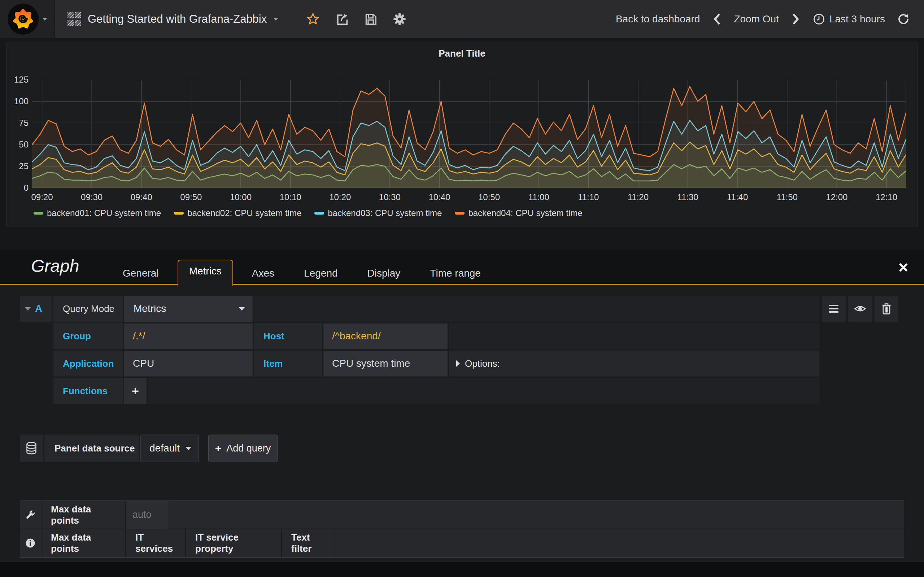 The width and height of the screenshot is (924, 577). What do you see at coordinates (242, 309) in the screenshot?
I see `query-mode-caret-icon` at bounding box center [242, 309].